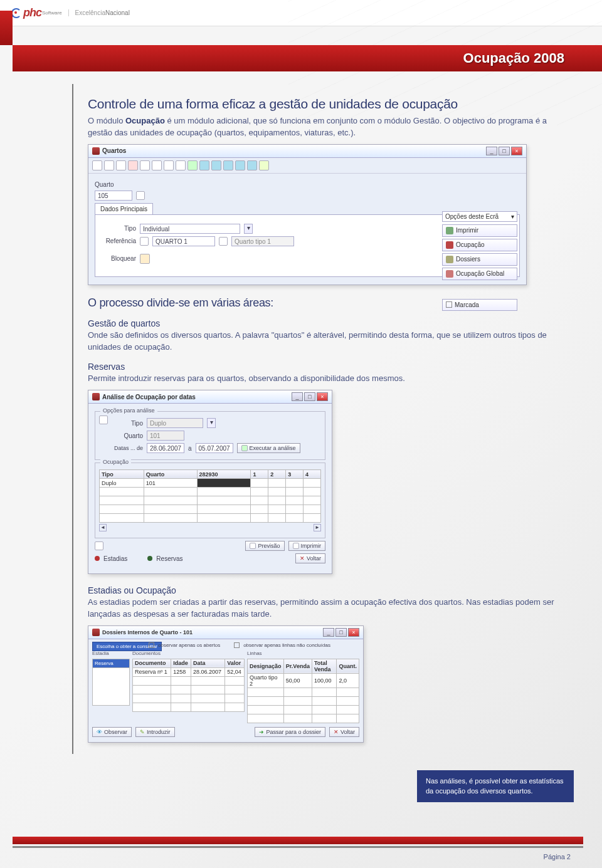  I want to click on occupation-grid: Tipo Quarto 282930 1 2 3 4 Duplo 101, so click(210, 496).